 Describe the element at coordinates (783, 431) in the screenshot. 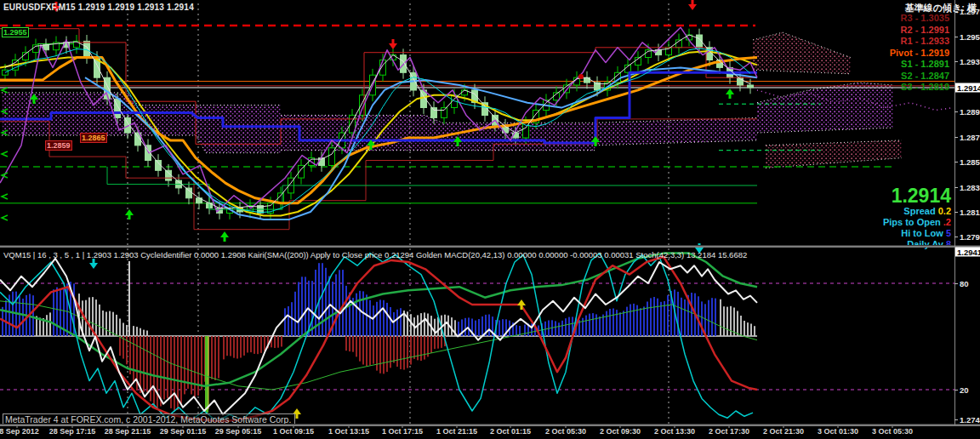

I see `time-label: 2 Oct 21:30` at that location.